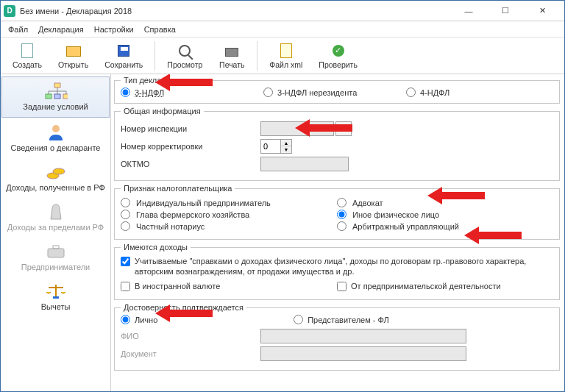 This screenshot has height=392, width=565. Describe the element at coordinates (411, 93) in the screenshot. I see `radio-4ndfl` at that location.